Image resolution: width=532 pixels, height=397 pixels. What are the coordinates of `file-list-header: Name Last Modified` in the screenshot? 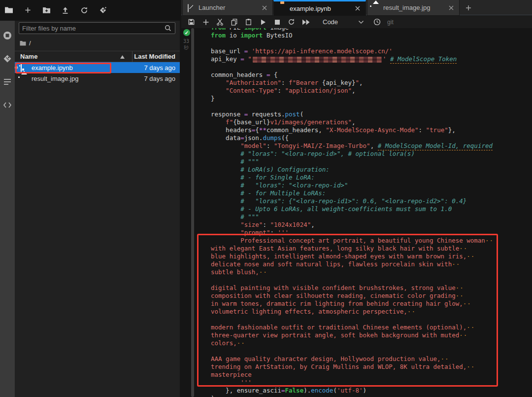 It's located at (98, 56).